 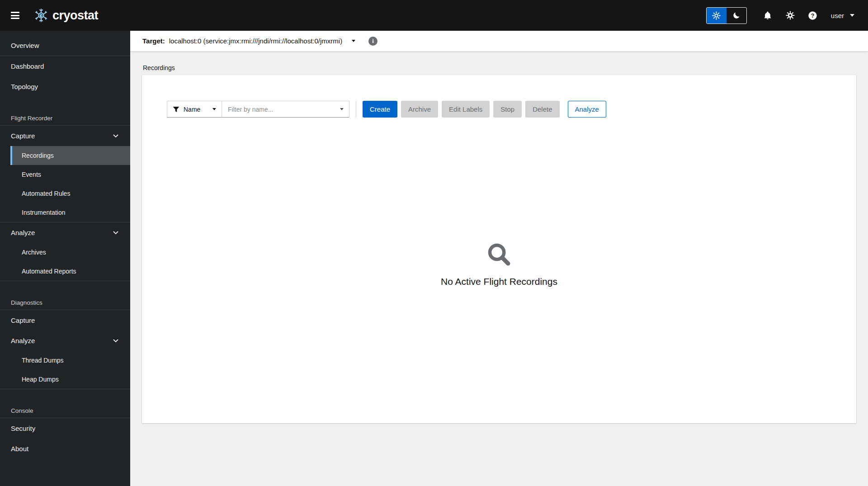 I want to click on filter-by-name-input, so click(x=286, y=109).